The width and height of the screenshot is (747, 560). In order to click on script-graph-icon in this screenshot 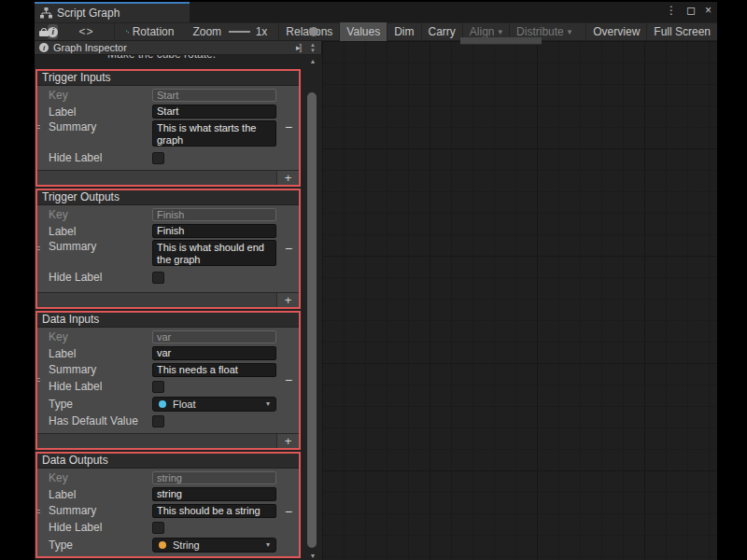, I will do `click(47, 13)`.